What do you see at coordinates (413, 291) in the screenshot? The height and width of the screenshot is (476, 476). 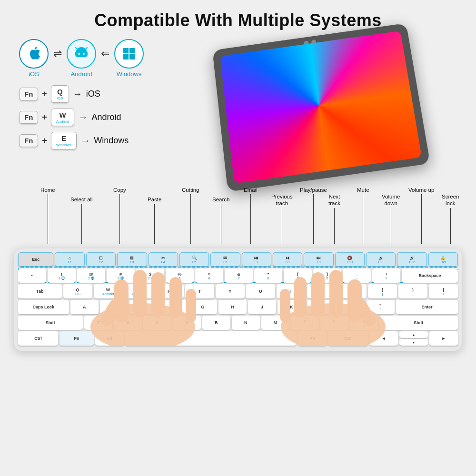 I see `key-rbracket: }]` at bounding box center [413, 291].